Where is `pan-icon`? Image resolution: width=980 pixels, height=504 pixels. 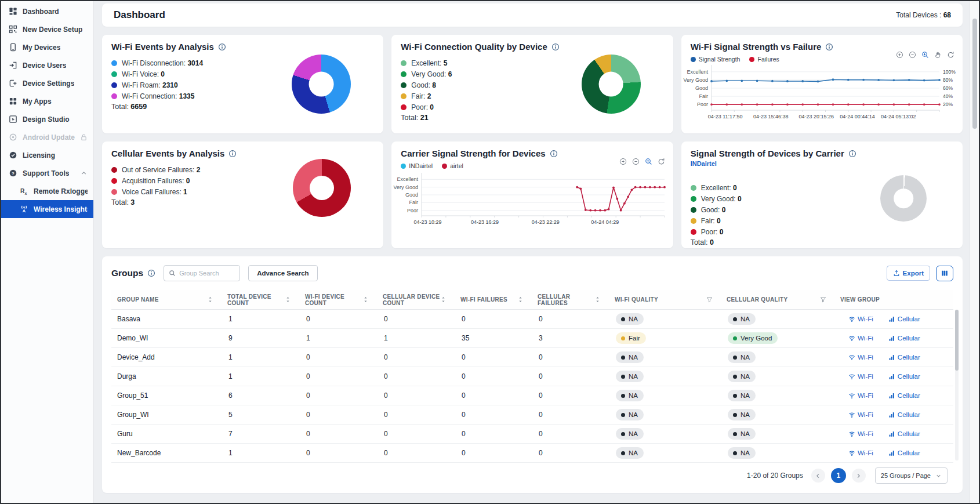 pan-icon is located at coordinates (938, 55).